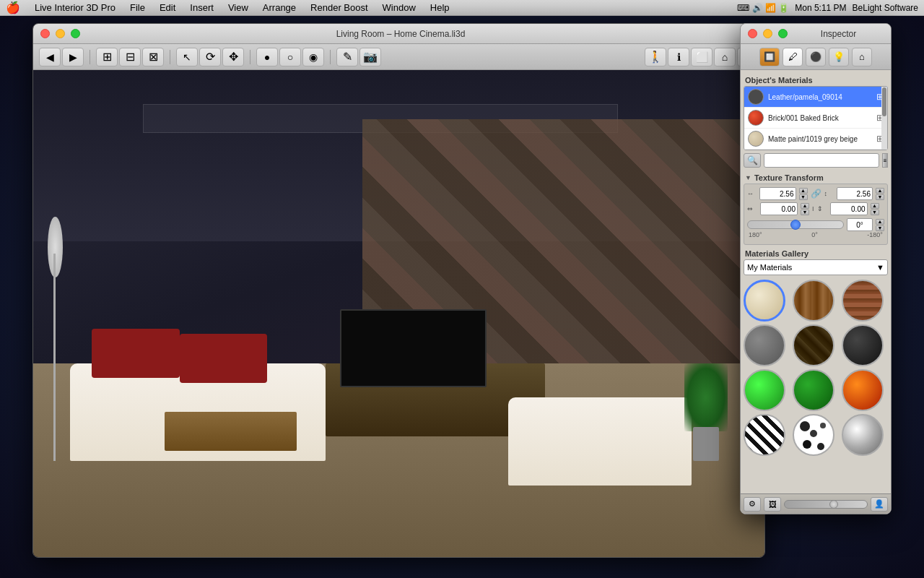  I want to click on gallery-item-green-bright, so click(764, 390).